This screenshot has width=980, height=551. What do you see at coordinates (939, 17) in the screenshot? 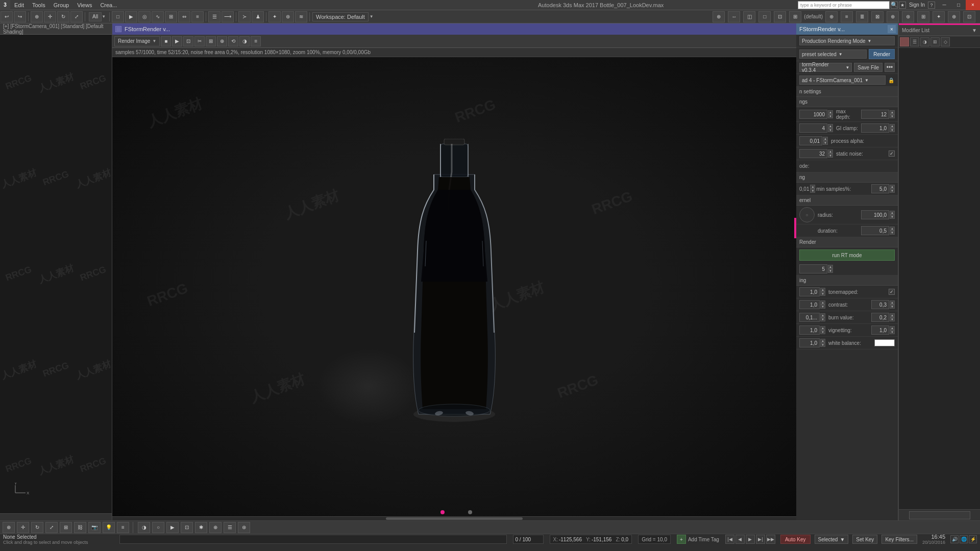
I see `tb-btn14: ✦` at bounding box center [939, 17].